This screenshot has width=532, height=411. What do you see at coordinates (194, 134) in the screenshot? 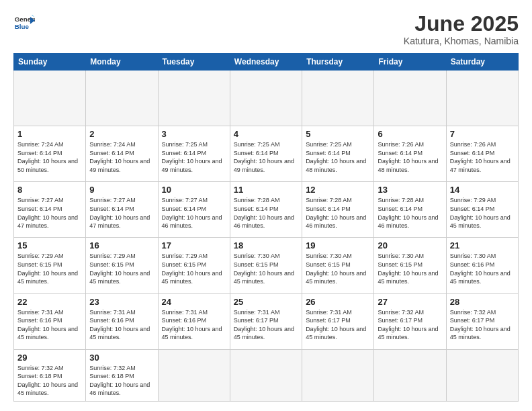
I see `day-number: 3` at bounding box center [194, 134].